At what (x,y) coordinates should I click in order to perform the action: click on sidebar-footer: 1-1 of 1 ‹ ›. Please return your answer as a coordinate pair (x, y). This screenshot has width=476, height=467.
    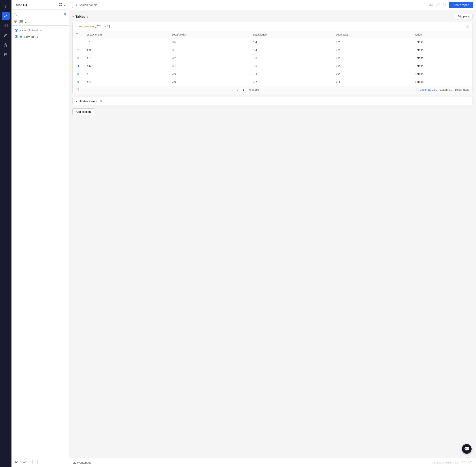
    Looking at the image, I should click on (40, 462).